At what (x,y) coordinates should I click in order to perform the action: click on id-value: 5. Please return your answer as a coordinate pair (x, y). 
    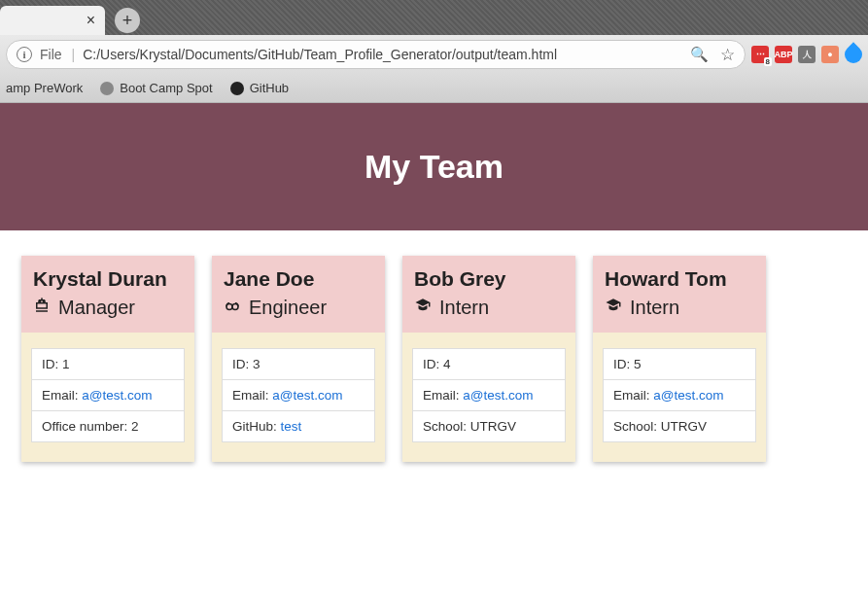
    Looking at the image, I should click on (638, 364).